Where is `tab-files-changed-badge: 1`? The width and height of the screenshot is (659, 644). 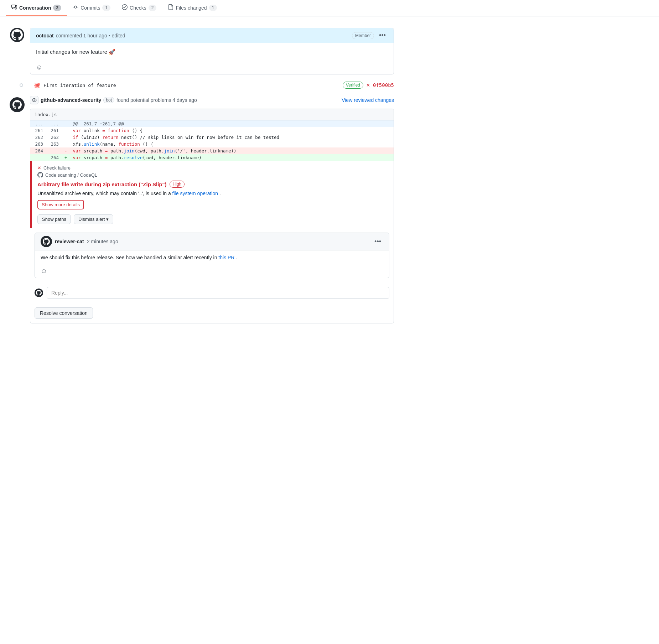
tab-files-changed-badge: 1 is located at coordinates (213, 8).